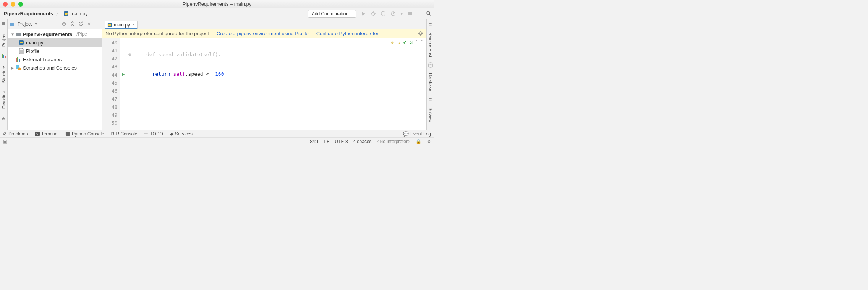  Describe the element at coordinates (24, 24) in the screenshot. I see `project-header-title: Project` at that location.